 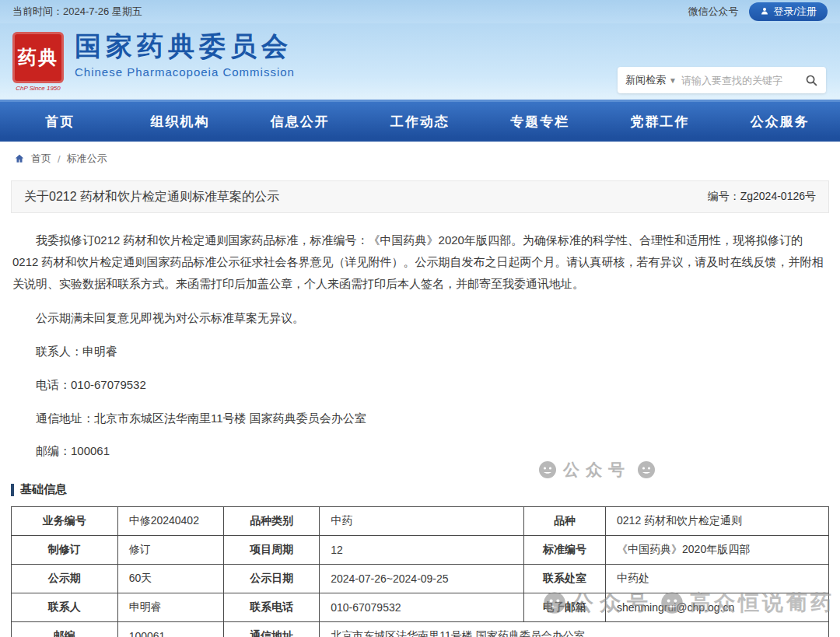 I want to click on basic-info-section-header: 基础信息, so click(x=420, y=490).